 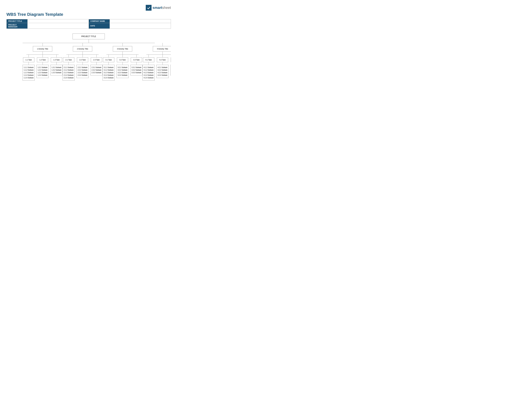 I want to click on subtask-4-1: 4.1.1 Subtask 4.1.2 Subtask 4.1.3 Subtas…, so click(x=149, y=73).